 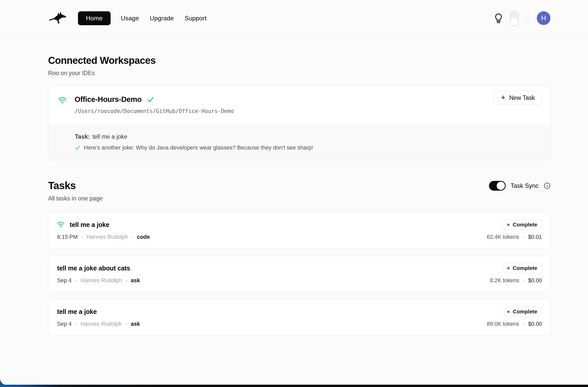 What do you see at coordinates (520, 186) in the screenshot?
I see `task-sync-cluster: Task Sync` at bounding box center [520, 186].